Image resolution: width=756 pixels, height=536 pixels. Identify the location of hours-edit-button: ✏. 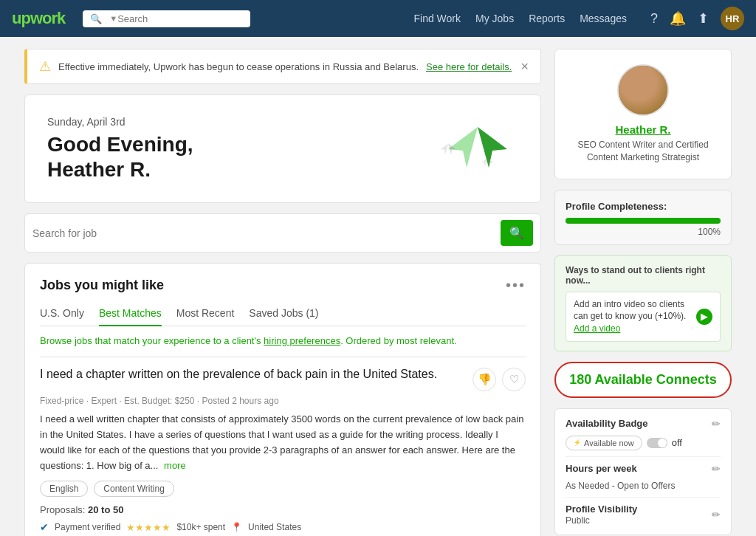
(716, 469).